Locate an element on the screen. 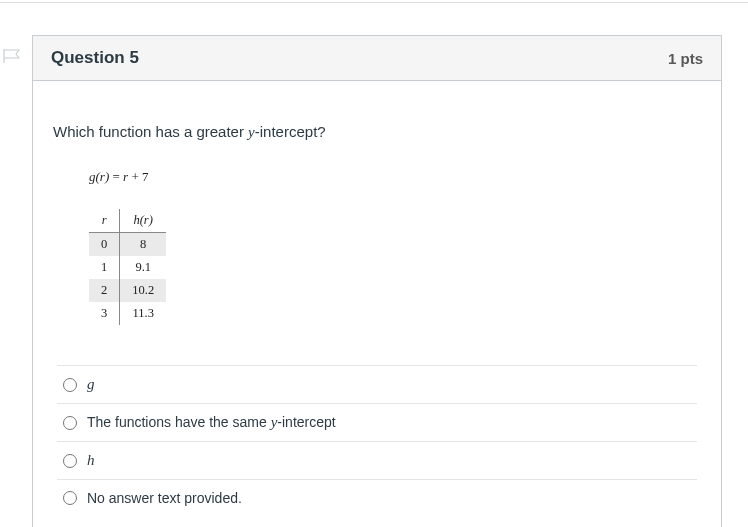 The image size is (748, 527). prompt-suffix: -intercept? is located at coordinates (290, 132).